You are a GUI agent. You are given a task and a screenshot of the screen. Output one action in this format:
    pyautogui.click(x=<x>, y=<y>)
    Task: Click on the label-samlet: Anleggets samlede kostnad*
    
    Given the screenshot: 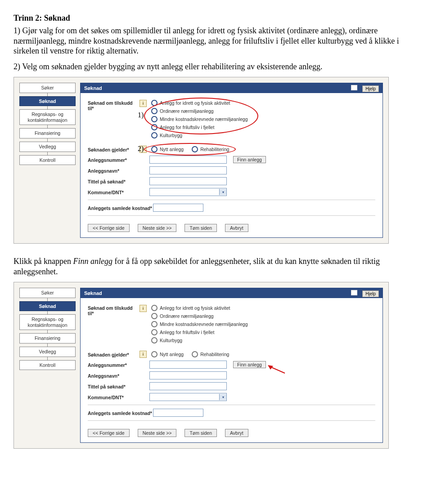 What is the action you would take?
    pyautogui.click(x=121, y=413)
    